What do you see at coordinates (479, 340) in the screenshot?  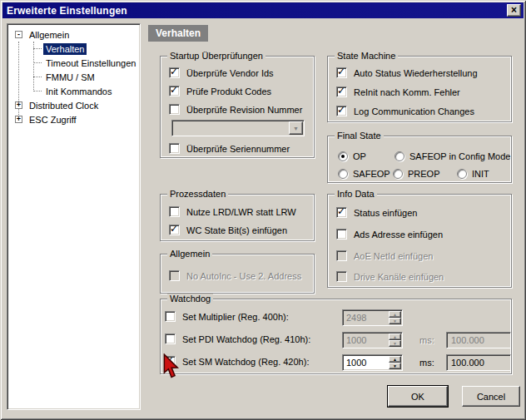 I see `pdi-ms-value-field: 100.000` at bounding box center [479, 340].